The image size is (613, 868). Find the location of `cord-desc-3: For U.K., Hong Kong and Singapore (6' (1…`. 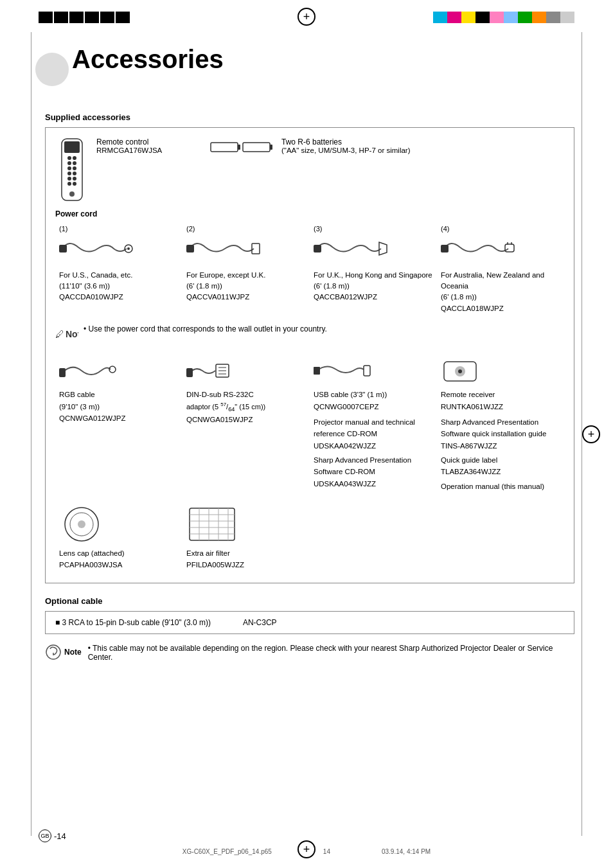

cord-desc-3: For U.K., Hong Kong and Singapore (6' (1… is located at coordinates (373, 292).